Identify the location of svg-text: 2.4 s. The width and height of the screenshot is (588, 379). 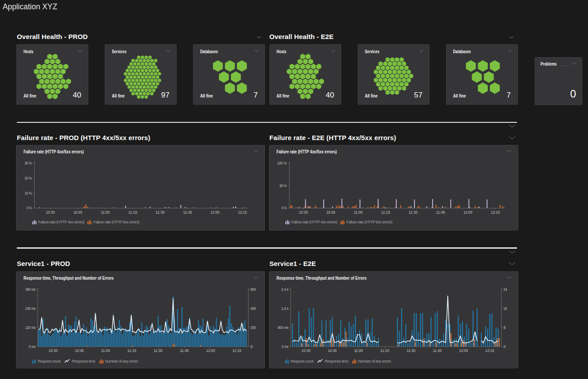
(285, 289).